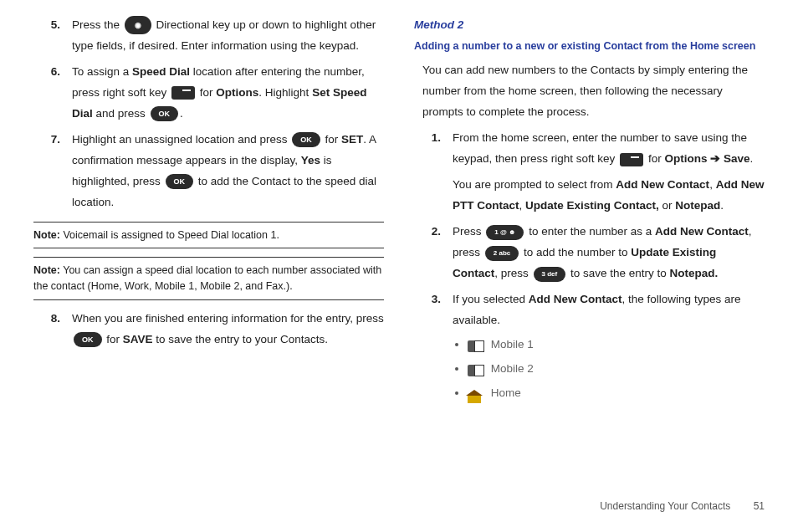  What do you see at coordinates (550, 274) in the screenshot?
I see `key-3-icon: 3 def` at bounding box center [550, 274].